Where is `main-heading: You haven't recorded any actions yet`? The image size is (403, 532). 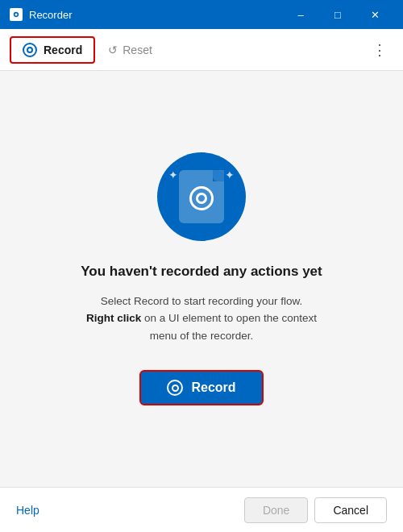
main-heading: You haven't recorded any actions yet is located at coordinates (202, 272).